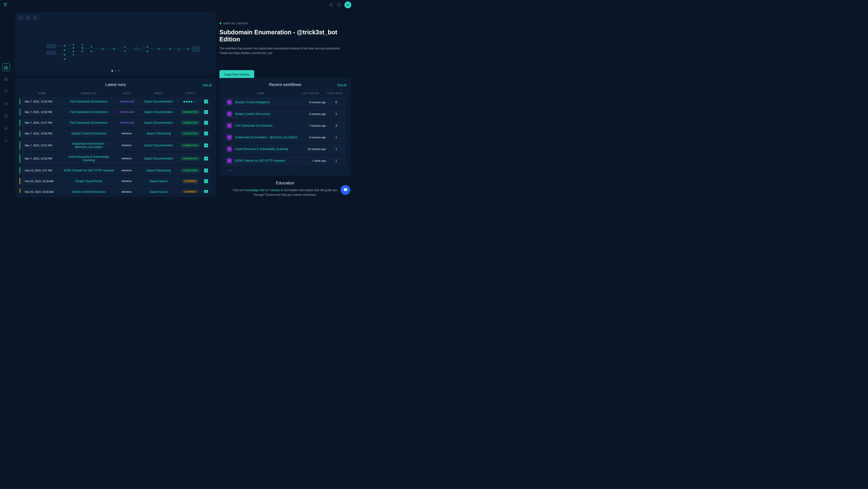  Describe the element at coordinates (89, 181) in the screenshot. I see `run-workflow-link: Simple Visual Recon` at that location.